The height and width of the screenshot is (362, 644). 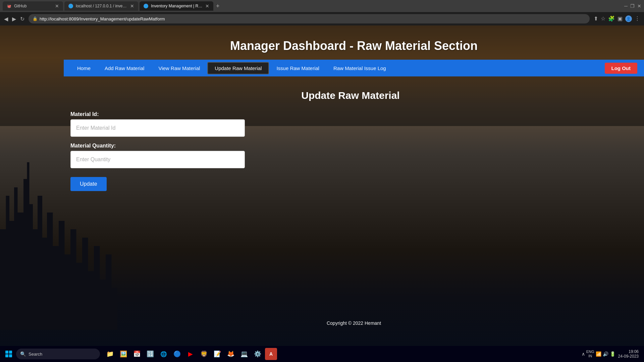 I want to click on profile-icon: 👤, so click(x=629, y=19).